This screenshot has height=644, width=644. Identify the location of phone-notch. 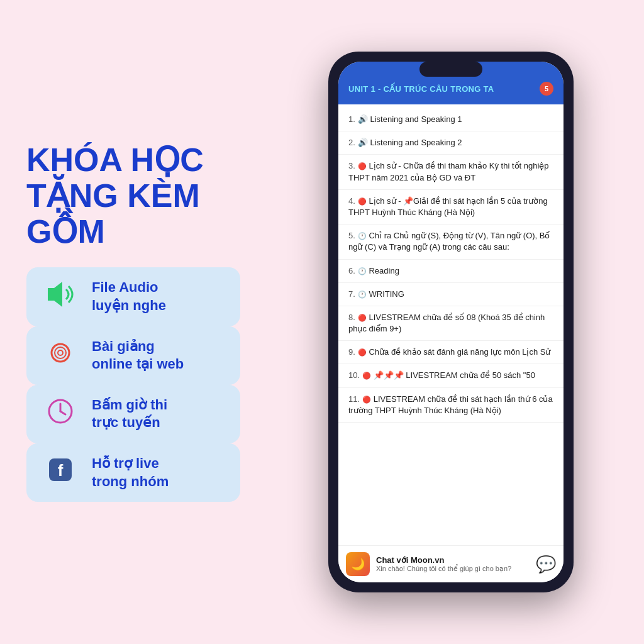
(451, 69).